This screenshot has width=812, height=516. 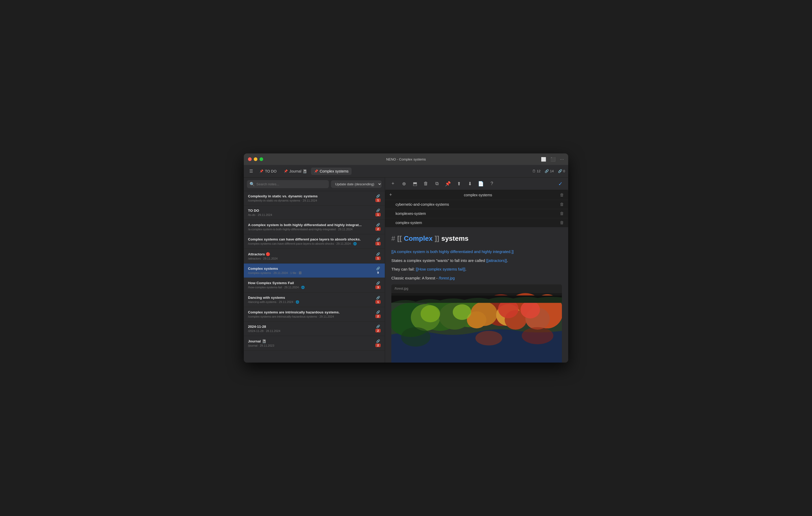 What do you see at coordinates (356, 184) in the screenshot?
I see `sort-select: Update date (descending)` at bounding box center [356, 184].